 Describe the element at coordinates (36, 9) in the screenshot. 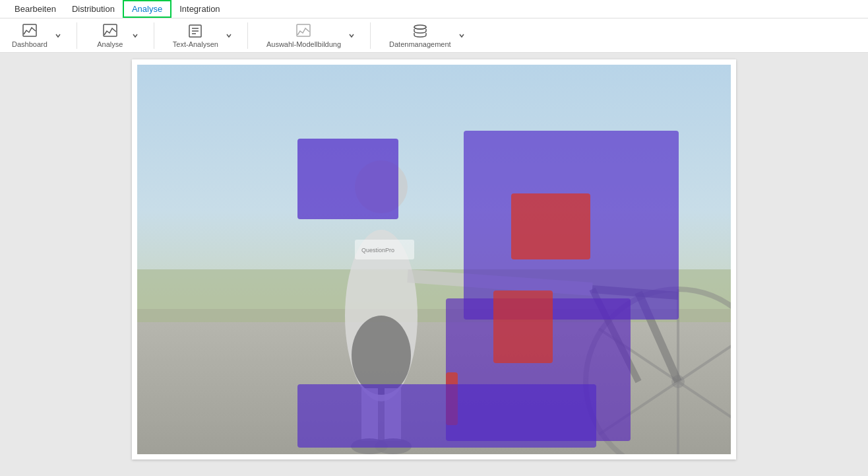

I see `nav-item-bearbeiten: Bearbeiten` at that location.